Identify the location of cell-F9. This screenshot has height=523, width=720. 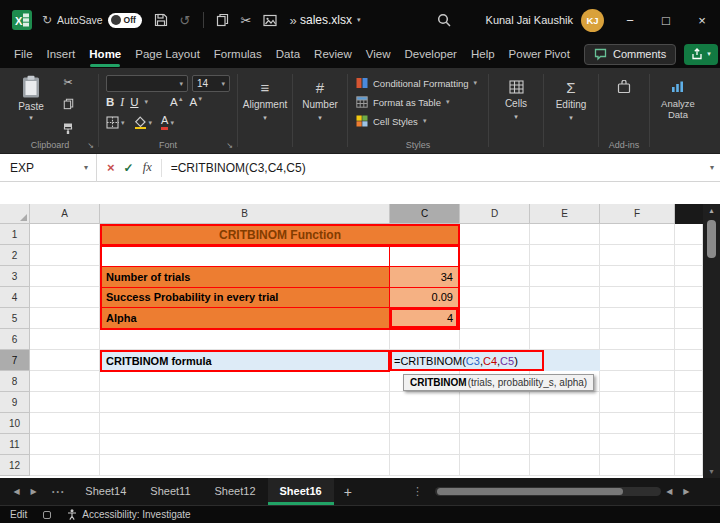
(638, 402).